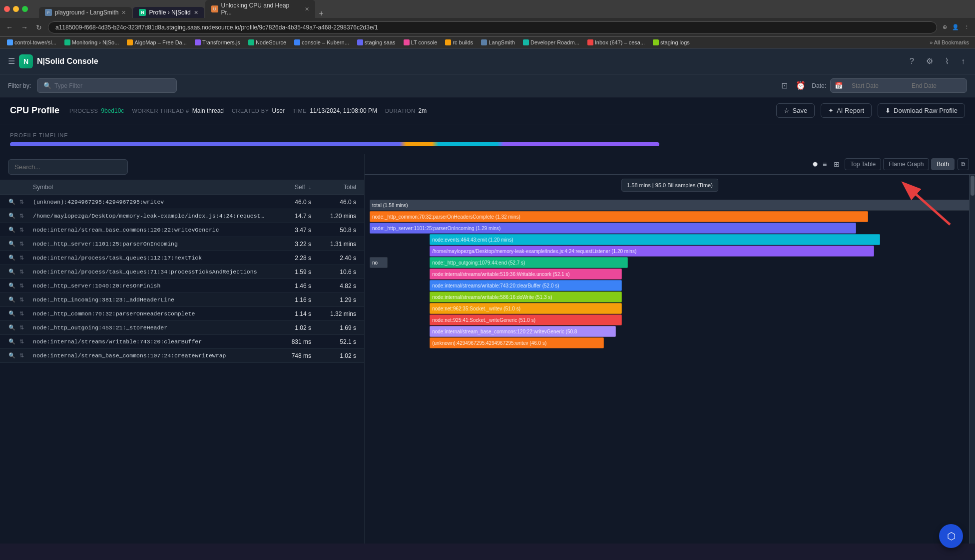 The width and height of the screenshot is (975, 560). What do you see at coordinates (92, 42) in the screenshot?
I see `bookmark-monitoring: Monitoring › N|So...` at bounding box center [92, 42].